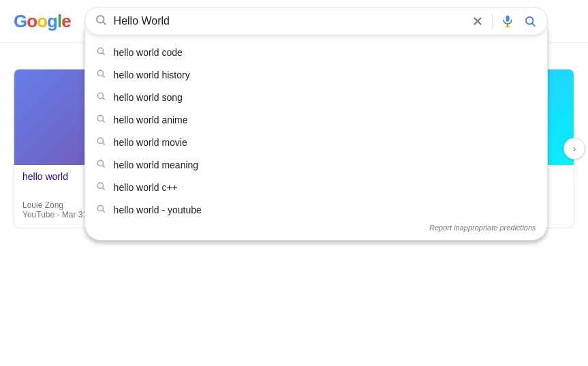 This screenshot has height=366, width=588. What do you see at coordinates (316, 229) in the screenshot?
I see `report-link: Report inappropriate predictions` at bounding box center [316, 229].